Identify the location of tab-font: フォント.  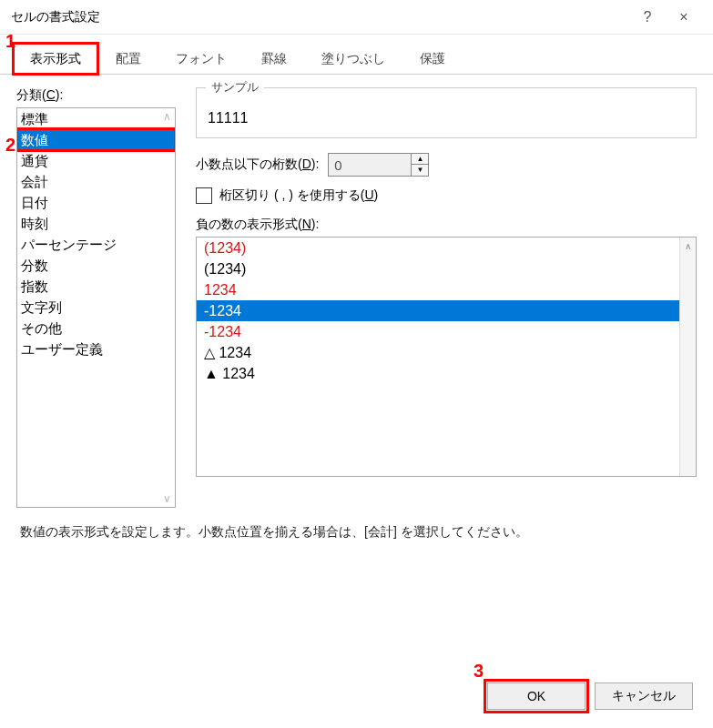
(201, 58).